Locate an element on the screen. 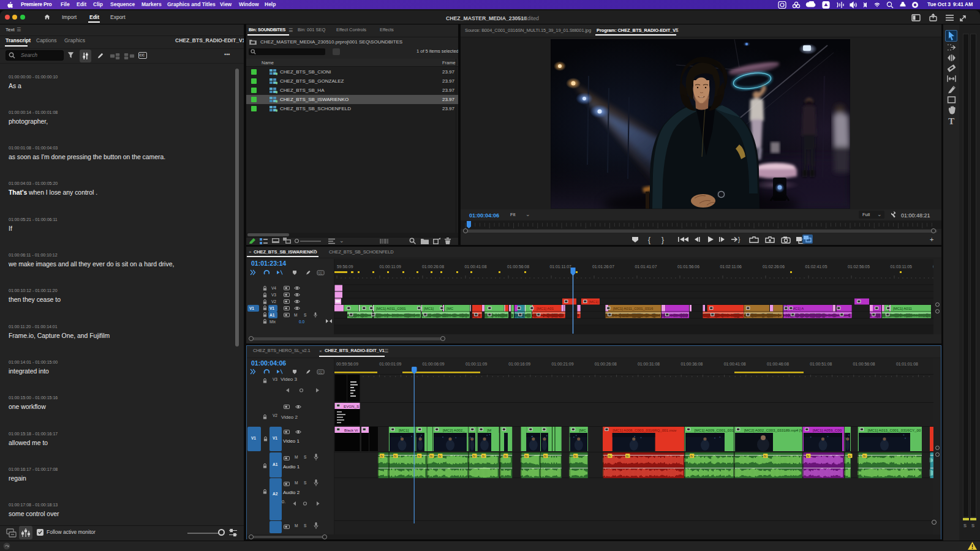 The height and width of the screenshot is (551, 980). svg-text: 01:01:26:07 is located at coordinates (603, 267).